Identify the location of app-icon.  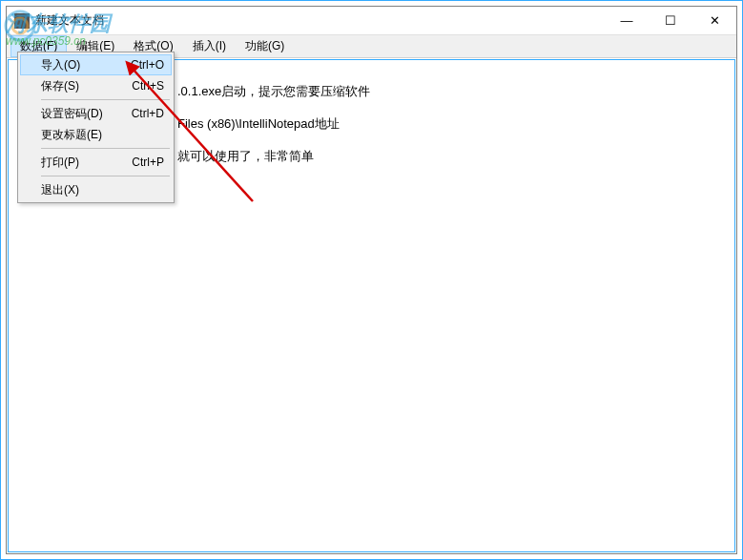
(22, 21).